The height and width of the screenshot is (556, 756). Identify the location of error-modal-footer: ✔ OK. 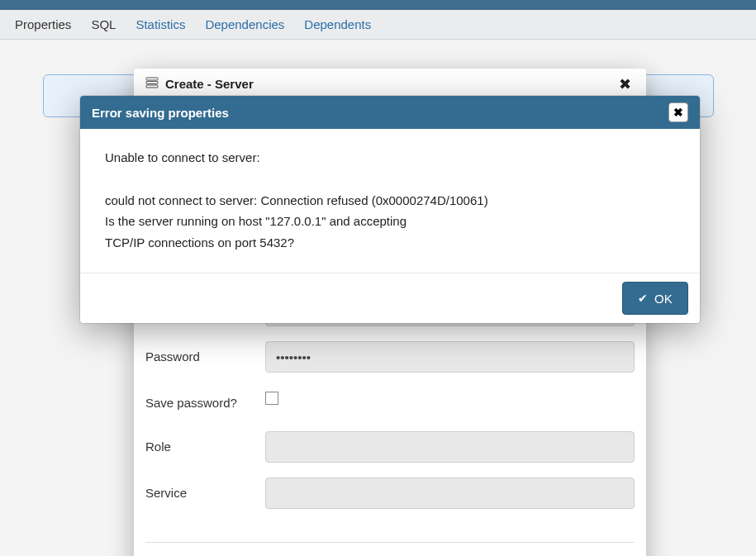
(390, 298).